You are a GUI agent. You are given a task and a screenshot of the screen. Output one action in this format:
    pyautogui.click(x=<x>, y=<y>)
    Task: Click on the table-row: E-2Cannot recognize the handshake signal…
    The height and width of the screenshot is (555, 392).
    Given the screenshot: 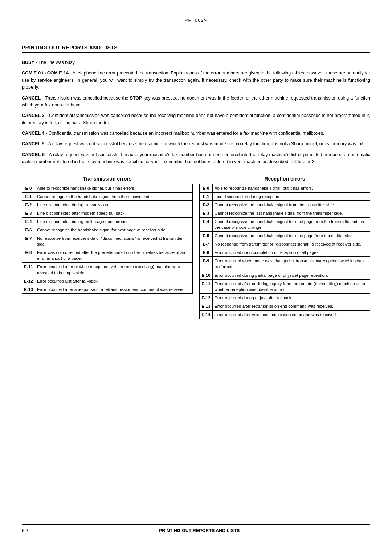 What is the action you would take?
    pyautogui.click(x=285, y=205)
    